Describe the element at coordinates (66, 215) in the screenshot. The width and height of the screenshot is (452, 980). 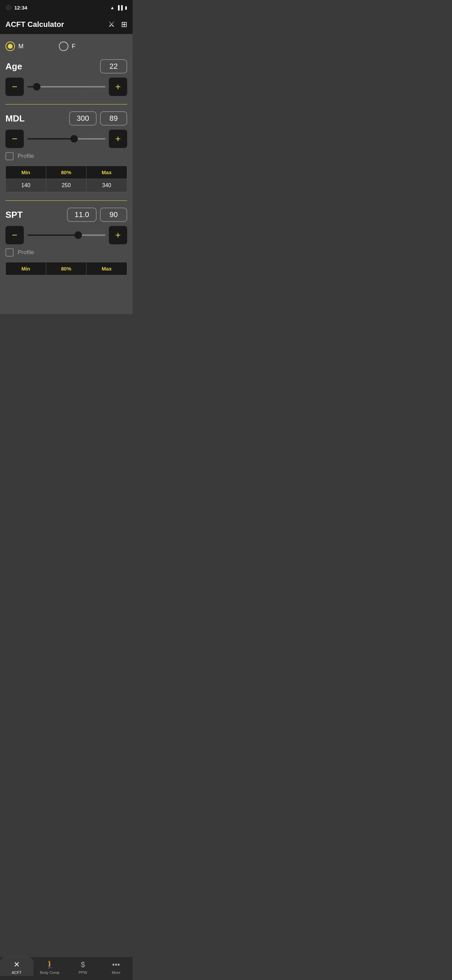
I see `spt-header: SPT 11.0 90` at that location.